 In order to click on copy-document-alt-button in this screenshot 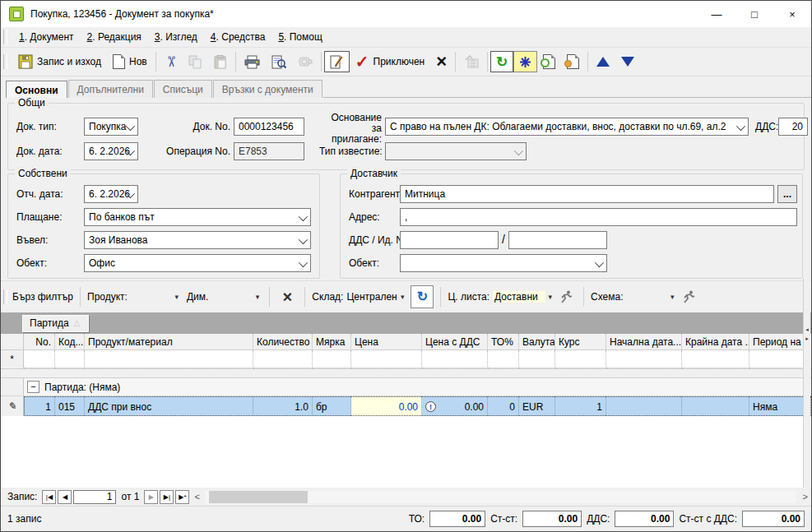, I will do `click(573, 62)`.